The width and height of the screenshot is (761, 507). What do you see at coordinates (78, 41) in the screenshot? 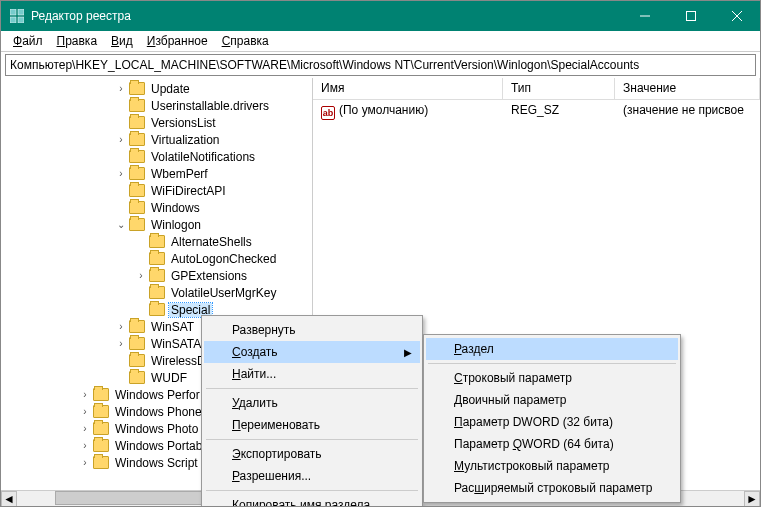
I see `menu-edit: Правка` at bounding box center [78, 41].